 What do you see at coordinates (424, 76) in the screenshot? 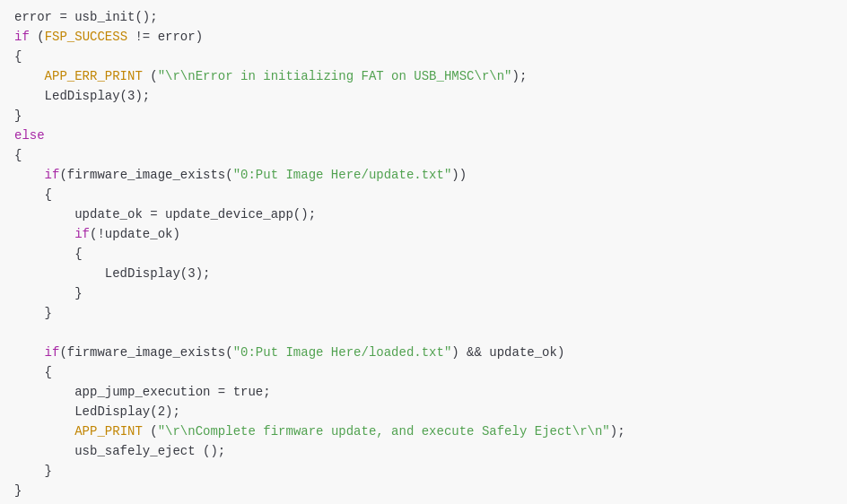
I see `code-line: APP_ERR_PRINT ("\r\nError in initializin…` at bounding box center [424, 76].